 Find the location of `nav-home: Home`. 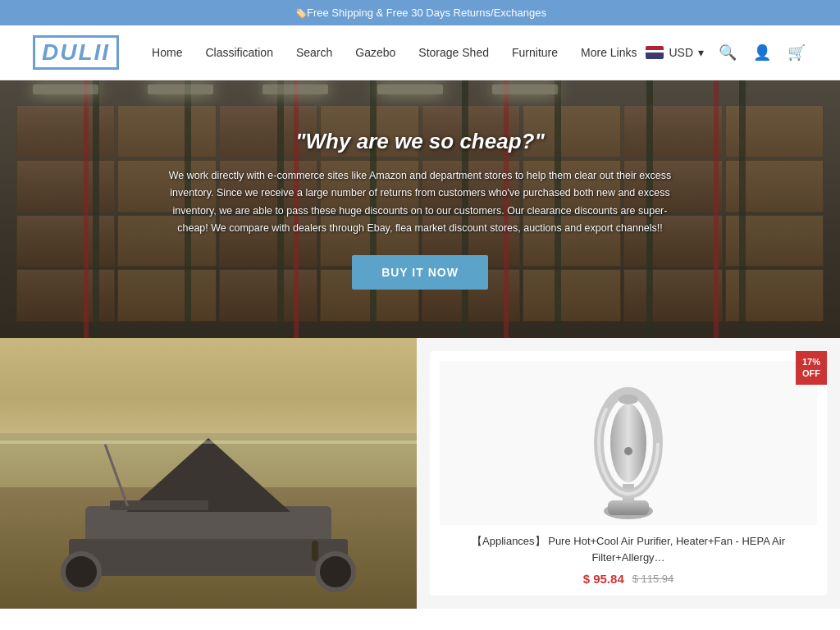

nav-home: Home is located at coordinates (167, 52).